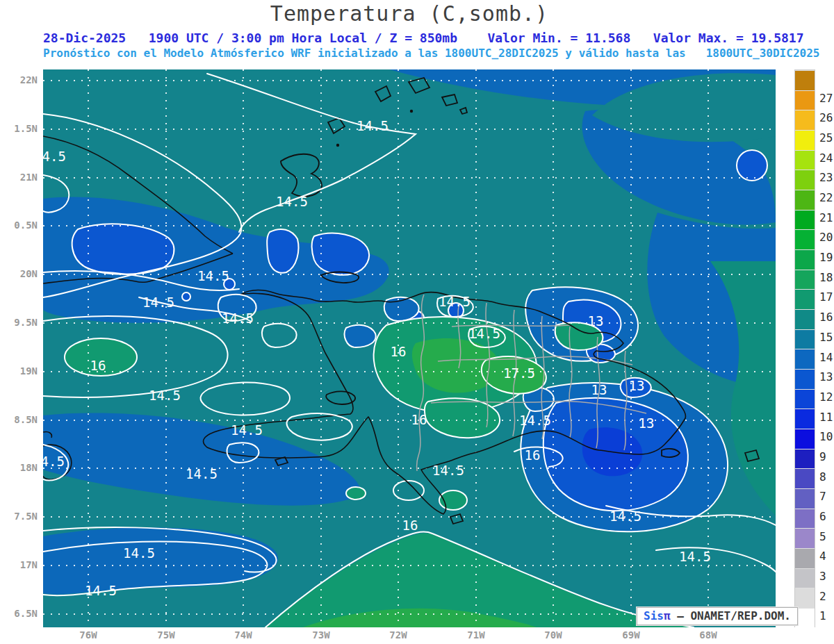  What do you see at coordinates (826, 278) in the screenshot?
I see `colorbar-tick-label: 18` at bounding box center [826, 278].